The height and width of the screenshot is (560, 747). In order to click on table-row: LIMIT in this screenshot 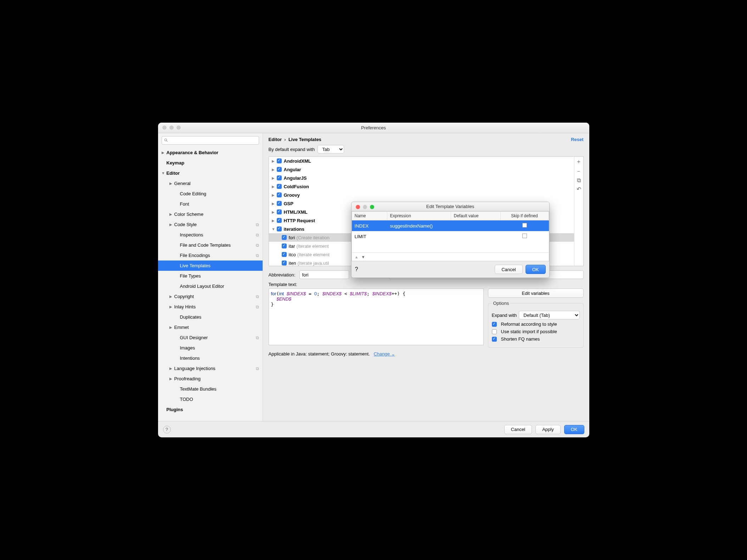, I will do `click(450, 236)`.